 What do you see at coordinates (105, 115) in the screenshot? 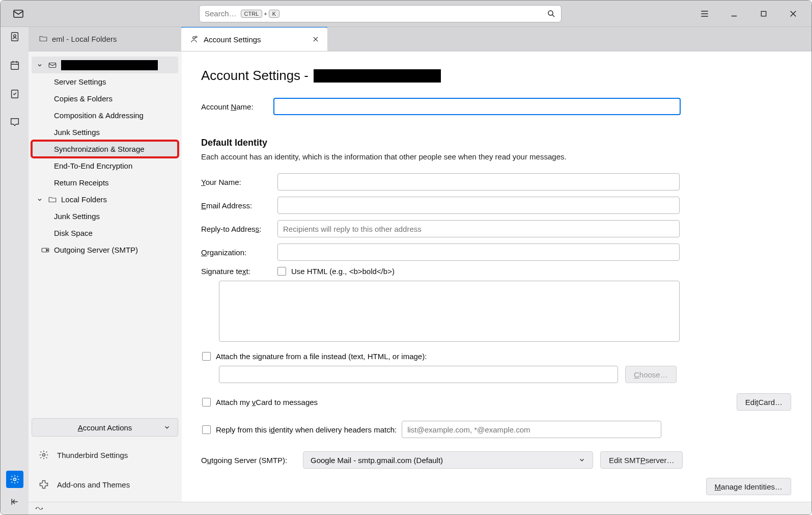
I see `sidebar-item-composition-addressing: Composition & Addressing` at bounding box center [105, 115].